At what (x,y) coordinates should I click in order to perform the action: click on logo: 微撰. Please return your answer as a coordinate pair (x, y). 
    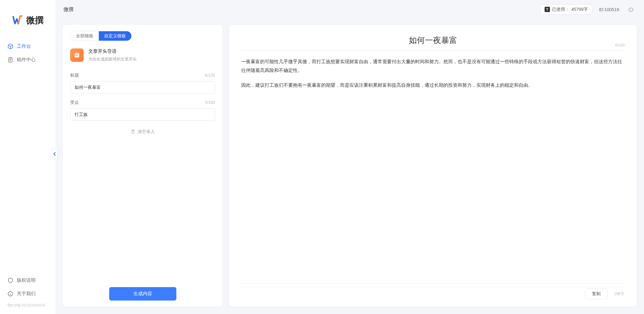
    Looking at the image, I should click on (28, 25).